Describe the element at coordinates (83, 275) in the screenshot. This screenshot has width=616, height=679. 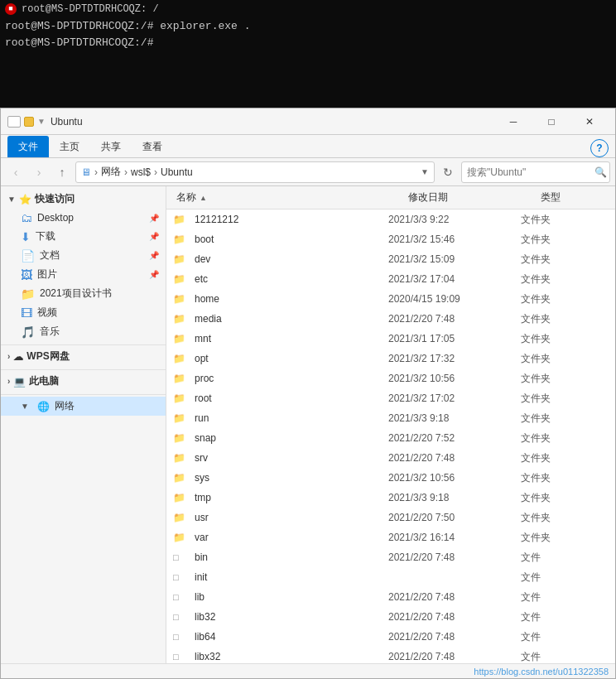
I see `sidebar-item-pictures: 🖼 图片 📌` at that location.